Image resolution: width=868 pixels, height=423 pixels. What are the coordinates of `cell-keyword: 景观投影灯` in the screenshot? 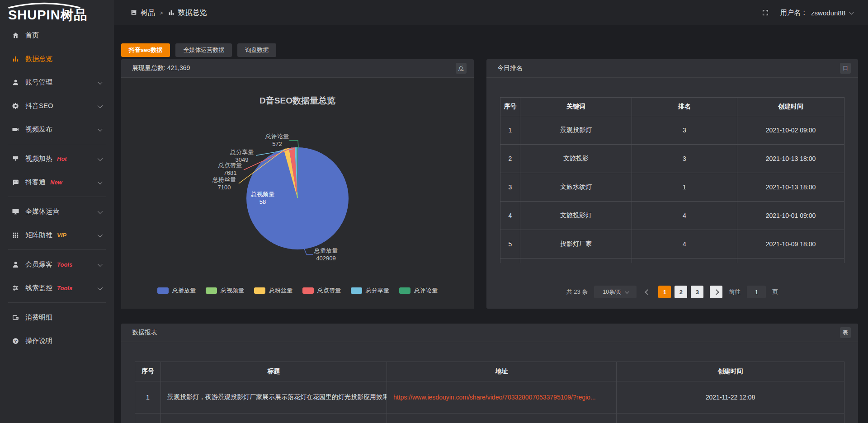 It's located at (576, 130).